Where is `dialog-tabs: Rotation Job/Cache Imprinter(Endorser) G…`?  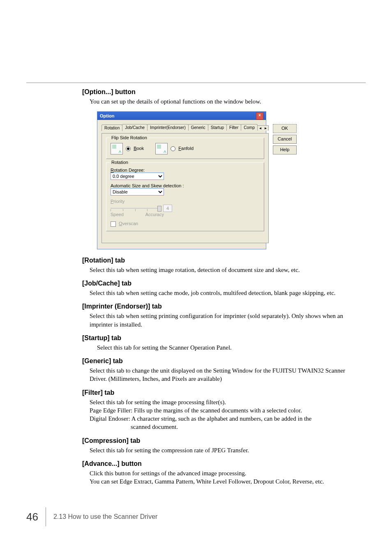
dialog-tabs: Rotation Job/Cache Imprinter(Endorser) G… is located at coordinates (185, 127).